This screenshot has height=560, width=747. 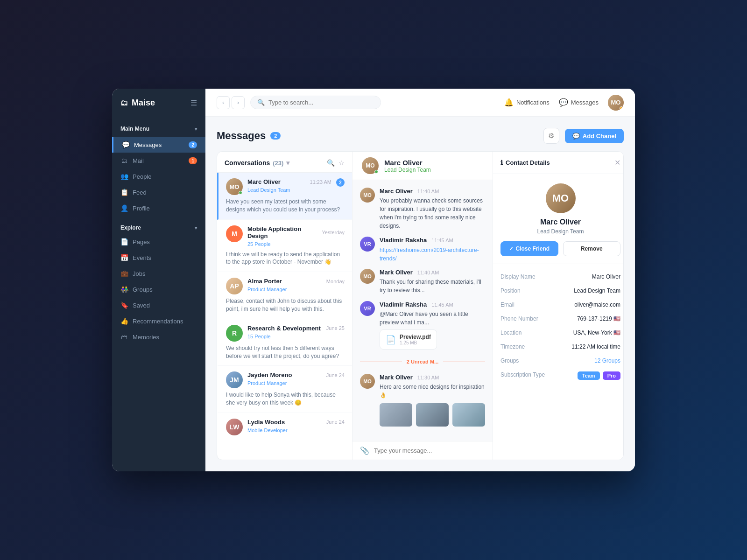 I want to click on msg-content: Mark Oliver 11:30 AM Here are some nice …, so click(x=432, y=400).